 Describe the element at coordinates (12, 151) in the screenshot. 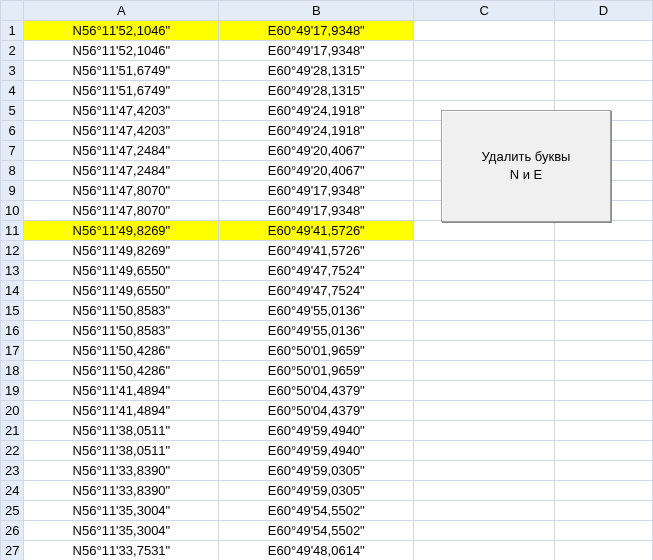

I see `row-header: 7` at that location.